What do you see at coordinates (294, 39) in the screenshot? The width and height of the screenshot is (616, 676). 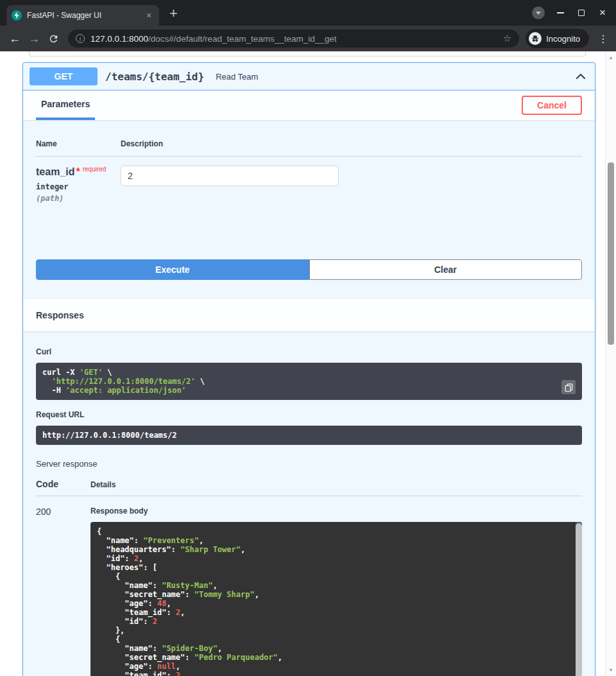 I see `omnibox: i 127.0.0.1:8000/docs#/default/read_team…` at bounding box center [294, 39].